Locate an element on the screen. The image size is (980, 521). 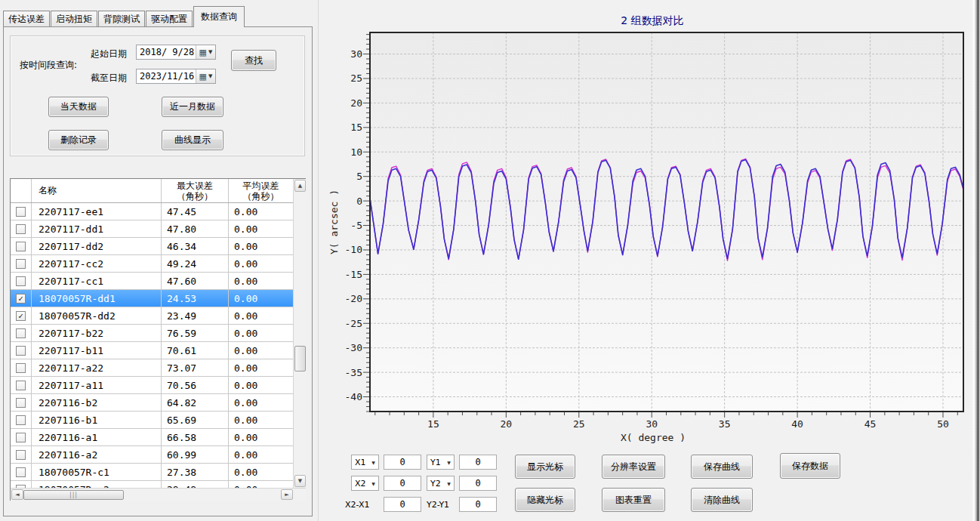
chart-reset-button: 图表重置 is located at coordinates (633, 500).